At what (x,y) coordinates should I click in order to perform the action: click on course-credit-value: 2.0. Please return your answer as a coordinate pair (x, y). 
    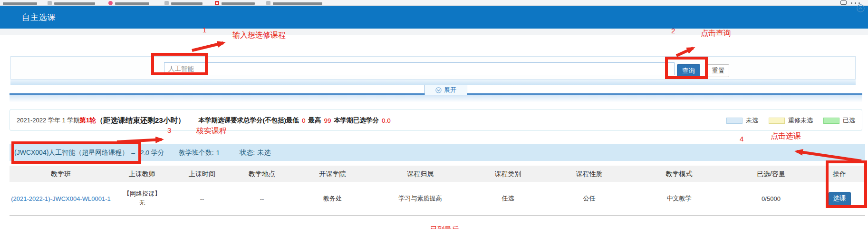
    Looking at the image, I should click on (145, 153).